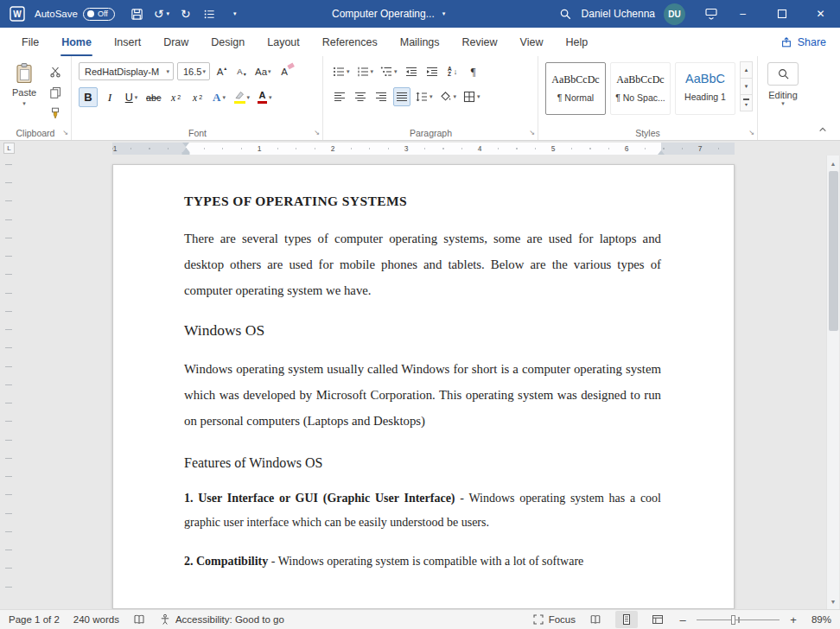 This screenshot has height=629, width=840. What do you see at coordinates (532, 41) in the screenshot?
I see `tab-view: View` at bounding box center [532, 41].